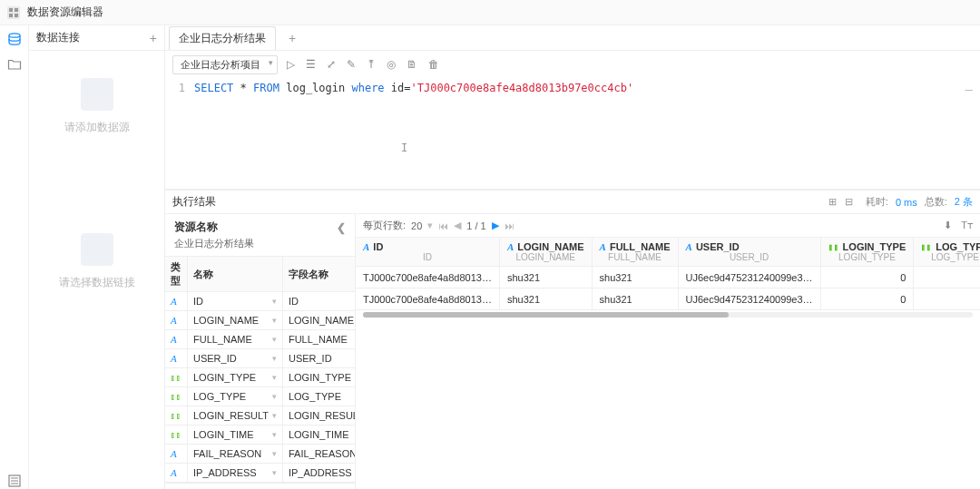  I want to click on rows-per-page-label: 每页行数:, so click(385, 225).